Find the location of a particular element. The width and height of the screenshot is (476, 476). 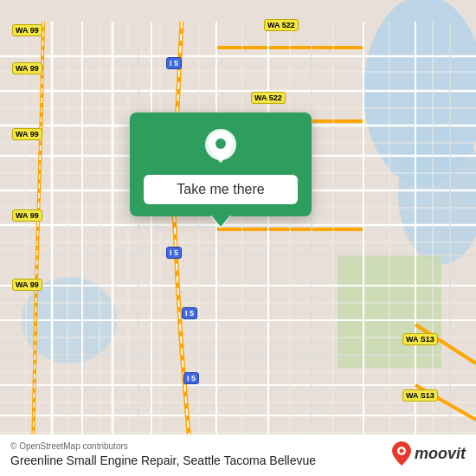

location-pin-icon is located at coordinates (221, 147).